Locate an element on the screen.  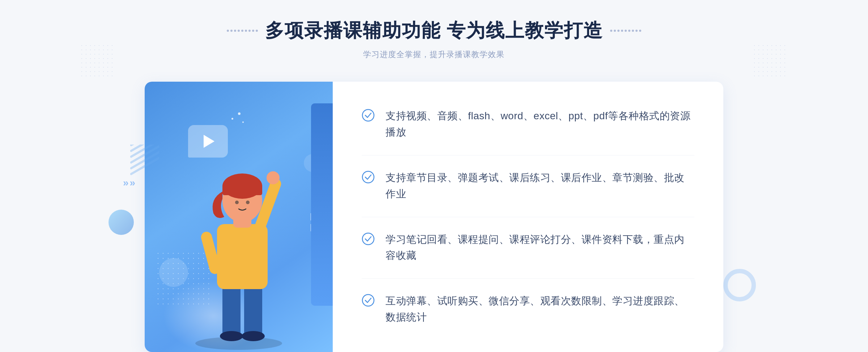
feature-text-1: 支持视频、音频、flash、word、excel、ppt、pdf等各种格式的资源… is located at coordinates (540, 124).